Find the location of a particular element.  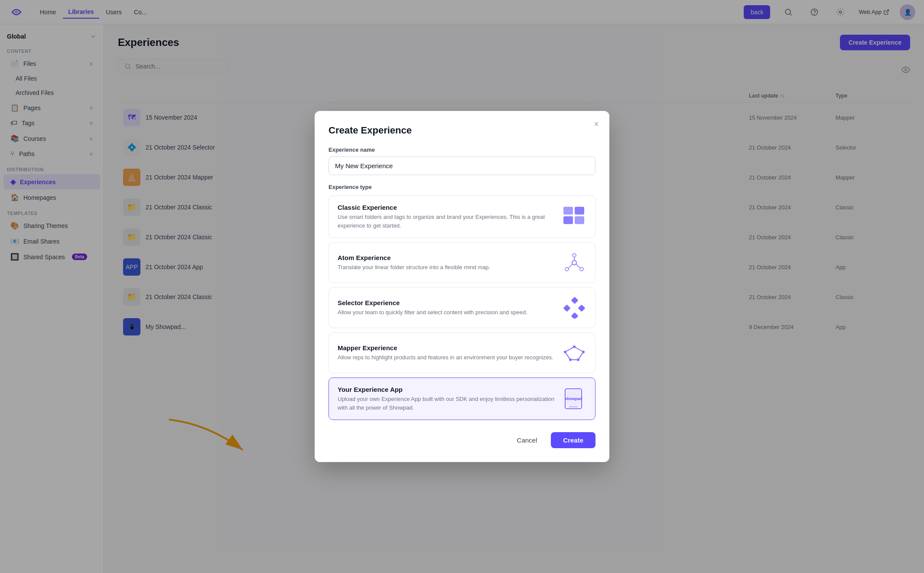

experience-type-list: Classic Experience Use smart folders and… is located at coordinates (462, 308).